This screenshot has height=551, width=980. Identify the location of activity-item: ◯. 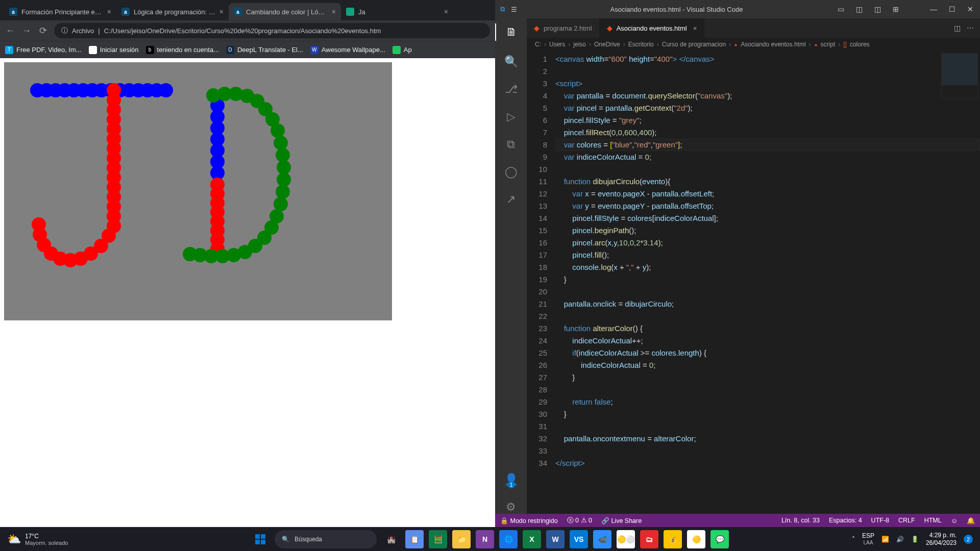
(511, 172).